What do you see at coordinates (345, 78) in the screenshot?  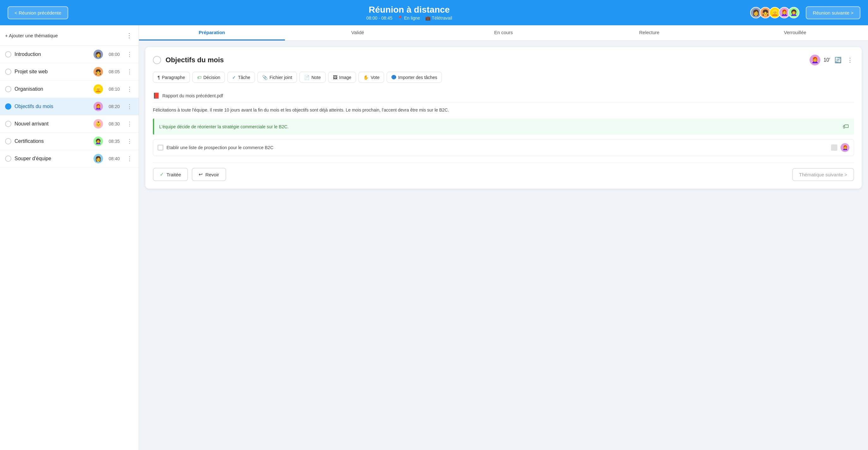 I see `image-label: Image` at bounding box center [345, 78].